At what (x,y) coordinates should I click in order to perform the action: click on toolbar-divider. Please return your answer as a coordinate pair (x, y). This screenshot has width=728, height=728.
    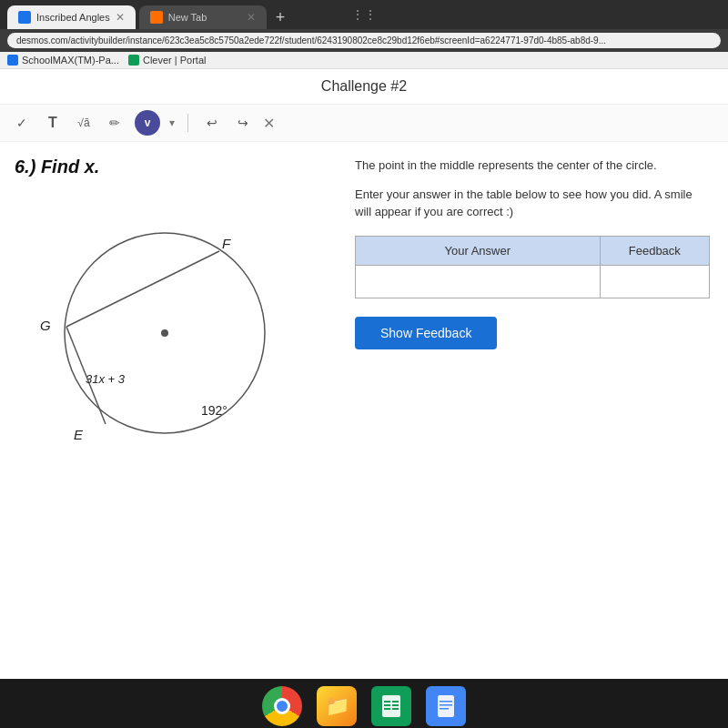
    Looking at the image, I should click on (187, 123).